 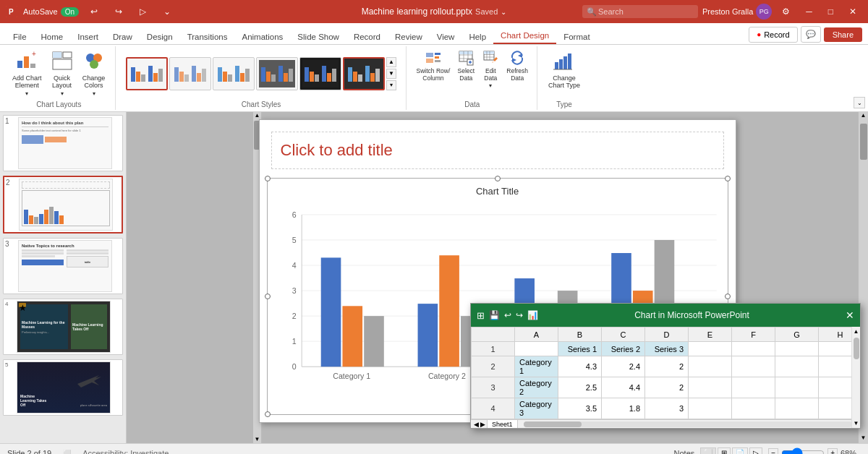 What do you see at coordinates (367, 37) in the screenshot?
I see `tab-record: Record` at bounding box center [367, 37].